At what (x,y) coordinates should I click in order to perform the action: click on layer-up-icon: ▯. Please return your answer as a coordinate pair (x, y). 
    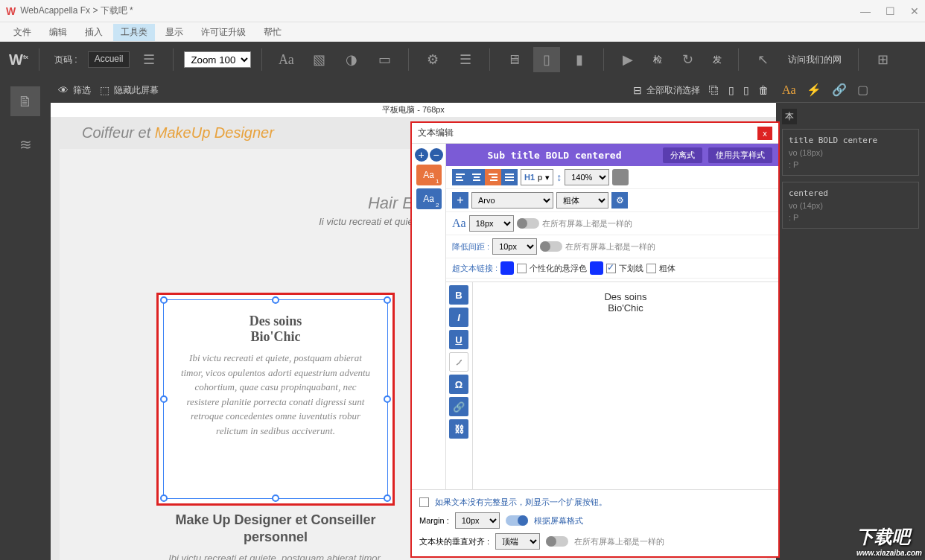
    Looking at the image, I should click on (731, 90).